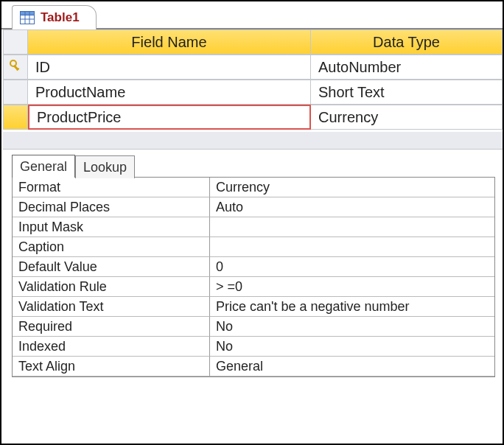  What do you see at coordinates (352, 306) in the screenshot?
I see `property-value: Price can't be a negative number` at bounding box center [352, 306].